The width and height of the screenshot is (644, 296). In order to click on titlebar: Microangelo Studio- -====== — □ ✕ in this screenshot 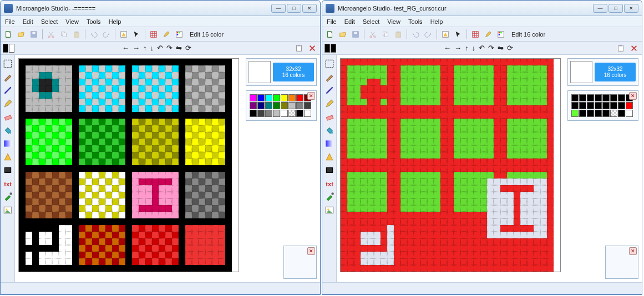, I will do `click(160, 8)`.